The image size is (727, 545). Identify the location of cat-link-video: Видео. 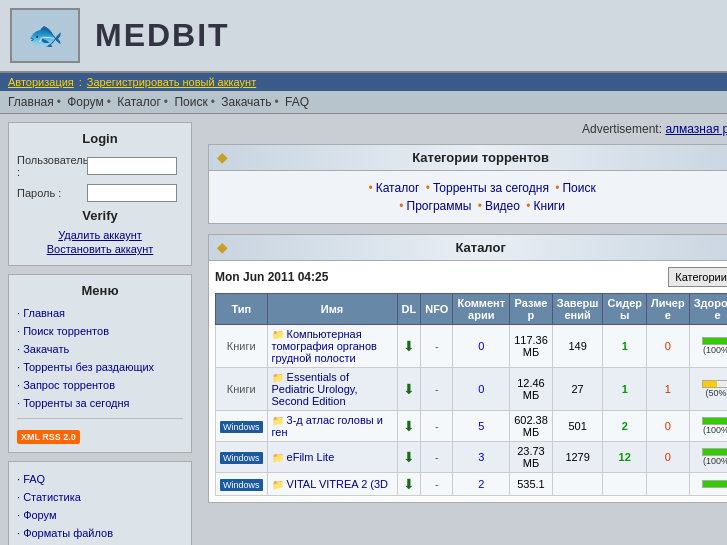
(502, 206).